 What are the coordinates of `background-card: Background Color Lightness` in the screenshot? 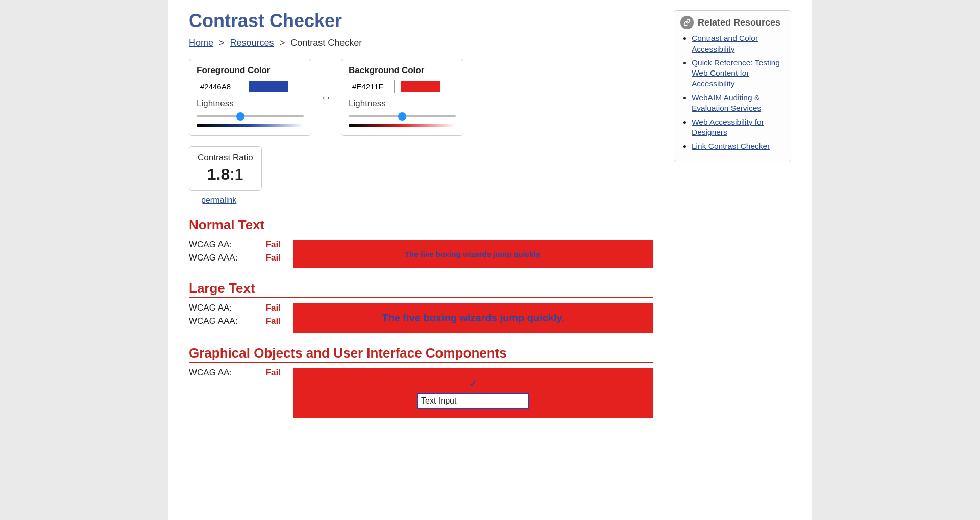 It's located at (402, 97).